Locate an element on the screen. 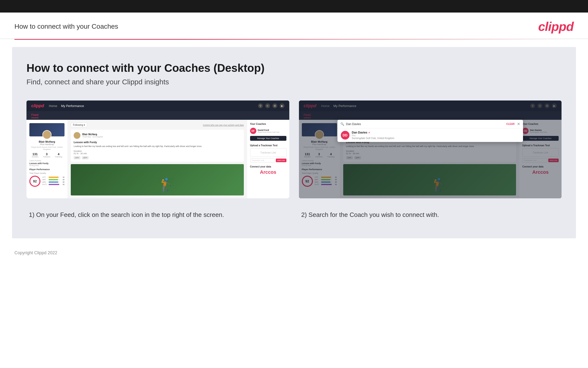 The image size is (588, 368). screenshot-2: clippd Home My Performance ⚲ ⛭ ⚙ ▶ Feed is located at coordinates (430, 149).